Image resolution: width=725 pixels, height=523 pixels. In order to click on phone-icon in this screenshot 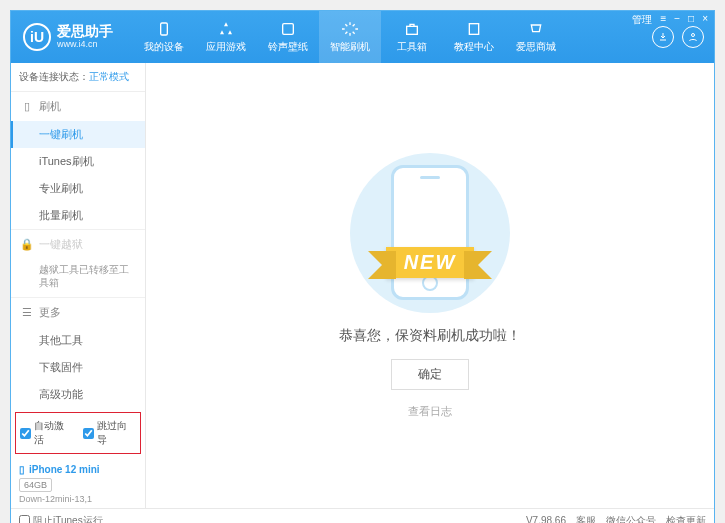, I will do `click(164, 29)`.